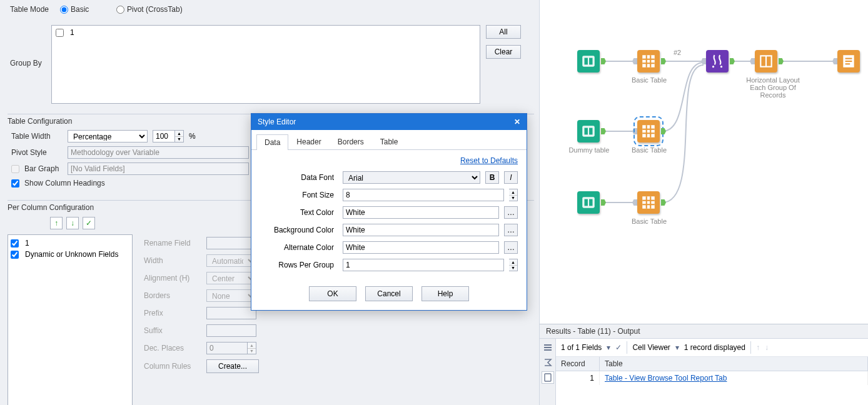 This screenshot has width=868, height=405. I want to click on close-icon: ✕, so click(517, 122).